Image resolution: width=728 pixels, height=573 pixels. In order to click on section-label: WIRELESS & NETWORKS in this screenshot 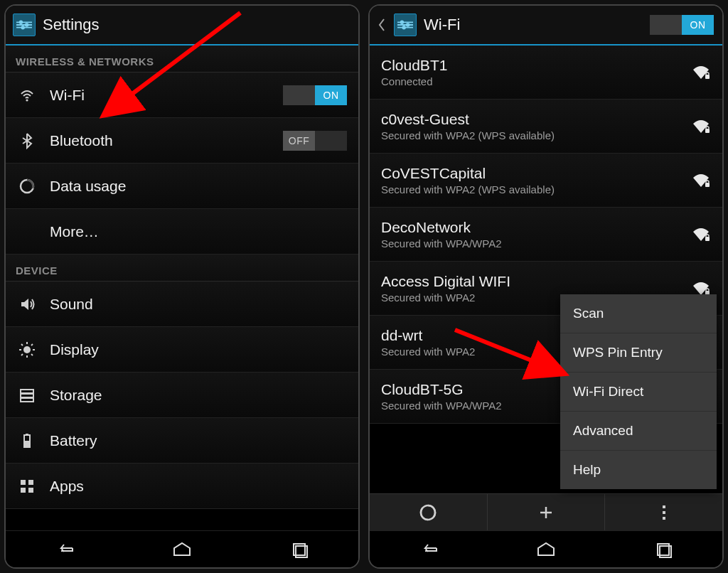, I will do `click(182, 59)`.